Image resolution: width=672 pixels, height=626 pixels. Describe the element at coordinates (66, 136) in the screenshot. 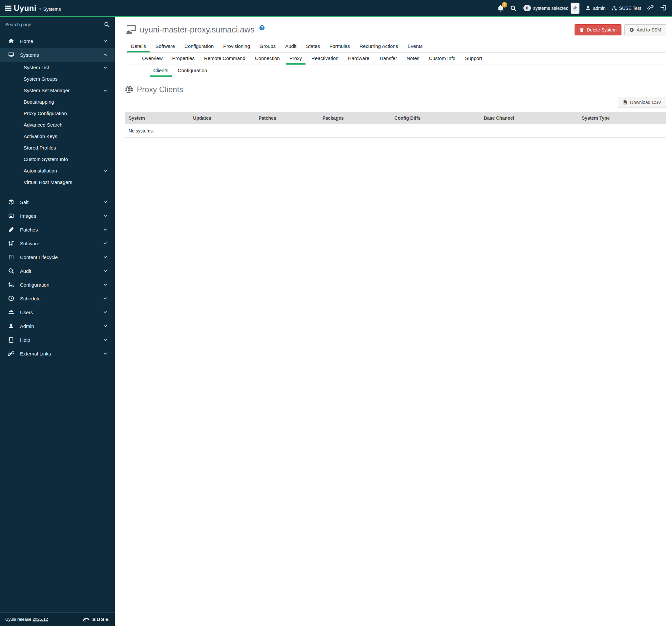

I see `sidebar-item-label: Activation Keys` at that location.